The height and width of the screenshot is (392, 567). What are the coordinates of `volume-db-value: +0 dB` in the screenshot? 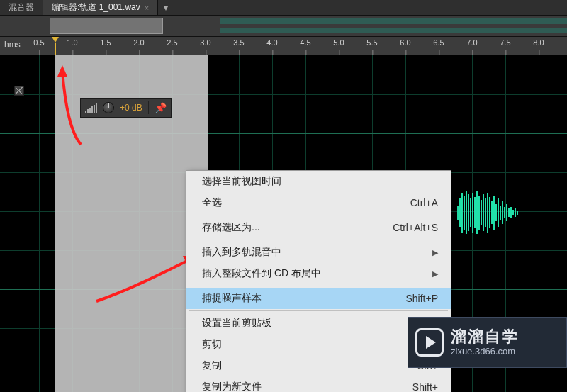 It's located at (131, 108).